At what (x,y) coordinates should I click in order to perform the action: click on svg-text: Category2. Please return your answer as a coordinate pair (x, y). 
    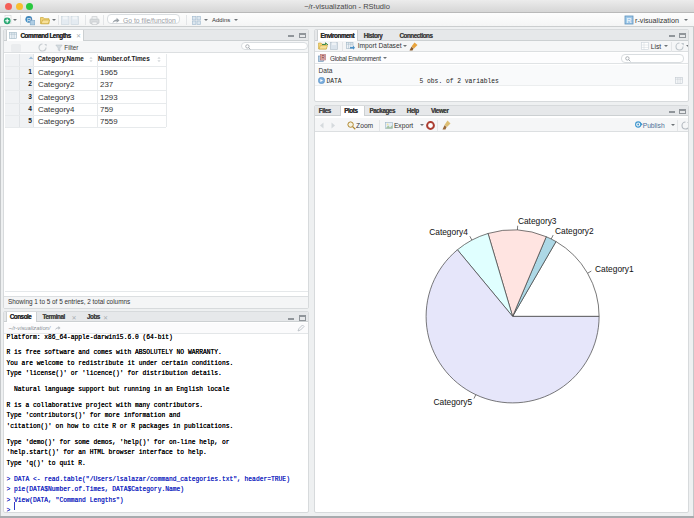
    Looking at the image, I should click on (574, 231).